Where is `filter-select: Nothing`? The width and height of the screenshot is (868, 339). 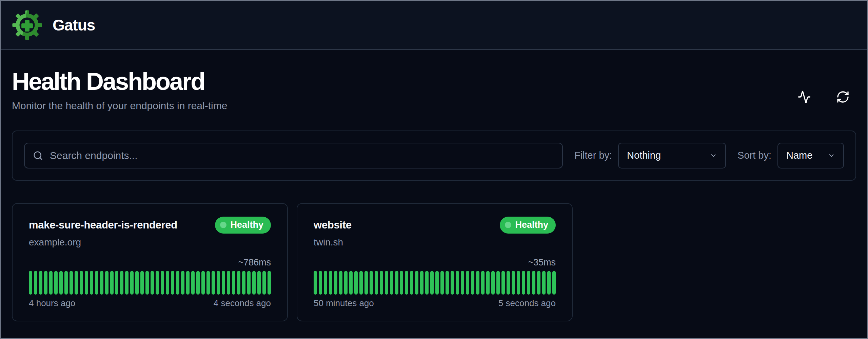
filter-select: Nothing is located at coordinates (672, 156).